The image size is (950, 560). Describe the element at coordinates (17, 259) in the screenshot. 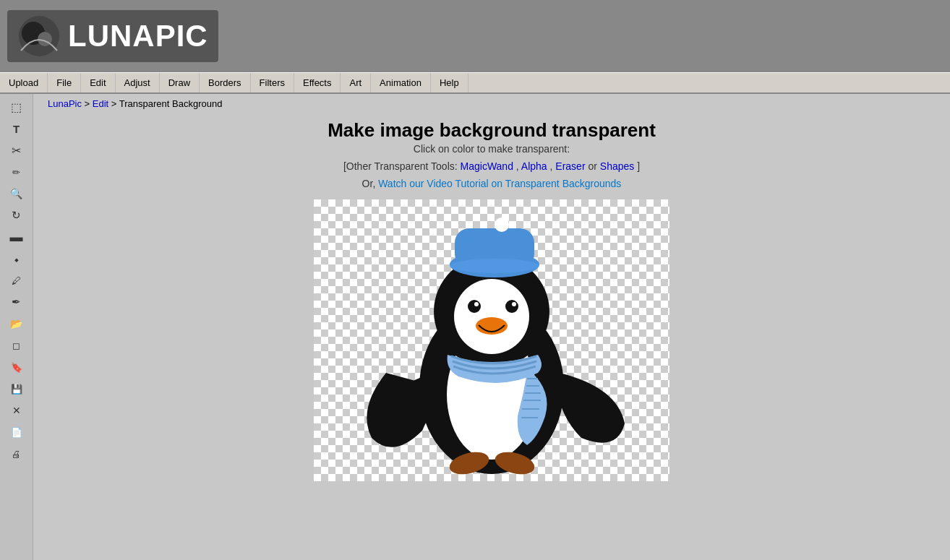

I see `fill-tool: ⬥` at that location.